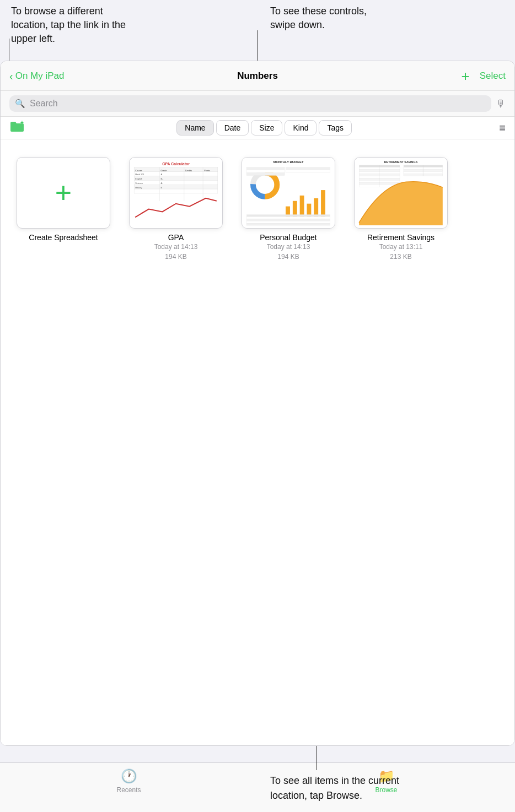 Image resolution: width=515 pixels, height=812 pixels. Describe the element at coordinates (401, 162) in the screenshot. I see `svg-text: RETIREMENT SAVINGS` at that location.